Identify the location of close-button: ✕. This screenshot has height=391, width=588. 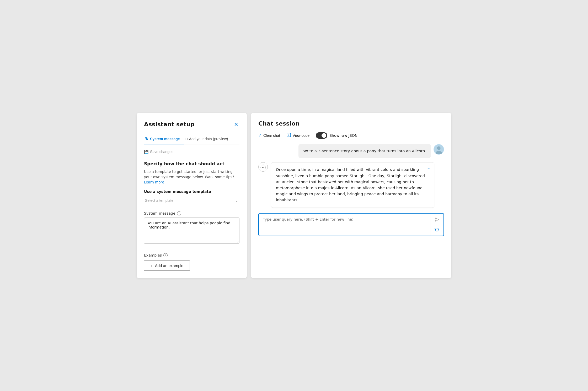
(236, 124).